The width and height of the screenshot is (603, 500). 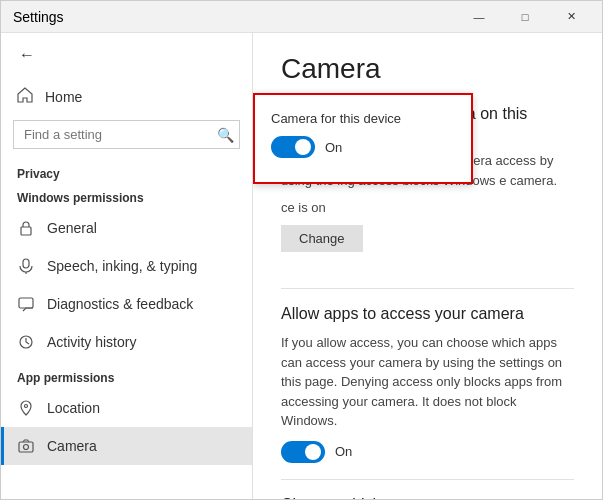 I want to click on sidebar-section-privacy: Privacy, so click(x=126, y=171).